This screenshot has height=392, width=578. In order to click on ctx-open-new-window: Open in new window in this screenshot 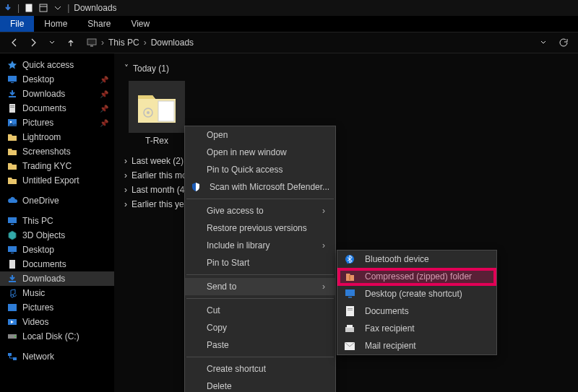, I will do `click(260, 152)`.